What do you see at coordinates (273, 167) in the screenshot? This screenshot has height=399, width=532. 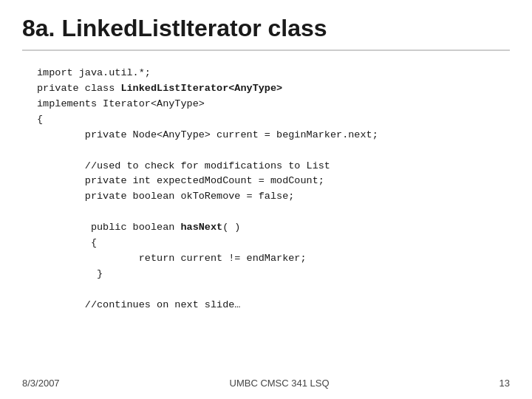 I see `code-line-7: //used to check for modifications to Lis…` at bounding box center [273, 167].